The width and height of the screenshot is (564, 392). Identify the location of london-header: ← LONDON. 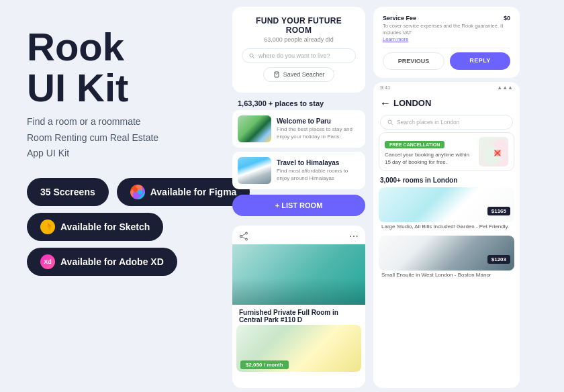
(446, 102).